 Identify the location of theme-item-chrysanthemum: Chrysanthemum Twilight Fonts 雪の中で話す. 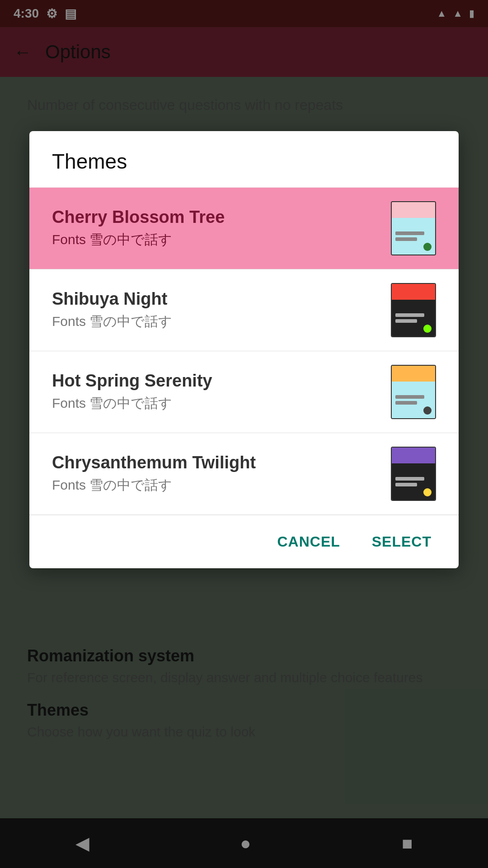
(244, 474).